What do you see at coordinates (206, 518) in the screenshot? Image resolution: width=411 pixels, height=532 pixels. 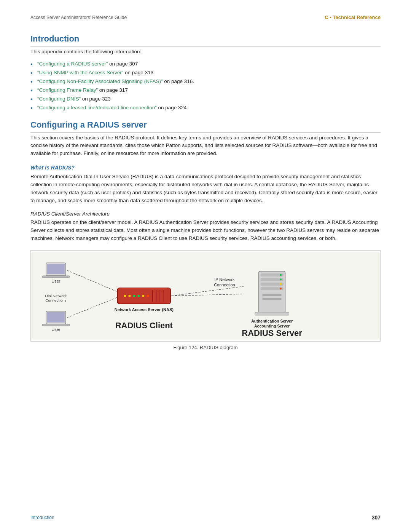 I see `page-footer: Introduction 307` at bounding box center [206, 518].